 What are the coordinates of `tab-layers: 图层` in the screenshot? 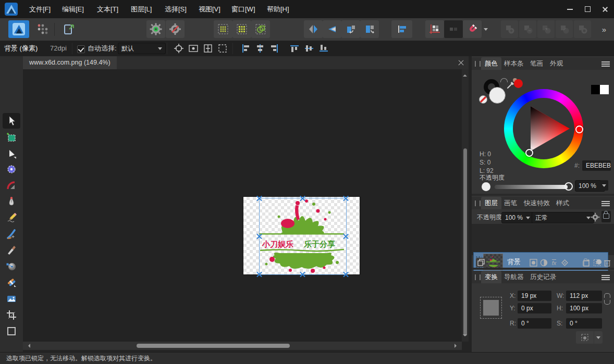 It's located at (491, 203).